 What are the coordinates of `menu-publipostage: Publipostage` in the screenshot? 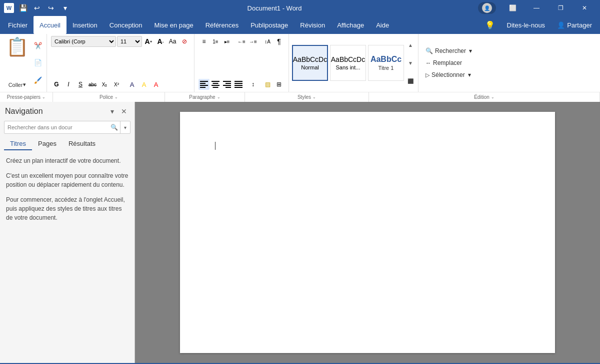 It's located at (269, 25).